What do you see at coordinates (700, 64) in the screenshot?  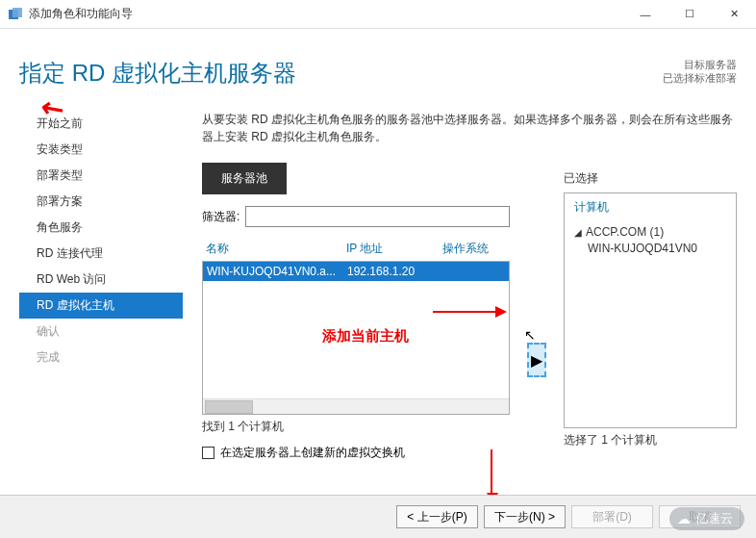 I see `target-label: 目标服务器` at bounding box center [700, 64].